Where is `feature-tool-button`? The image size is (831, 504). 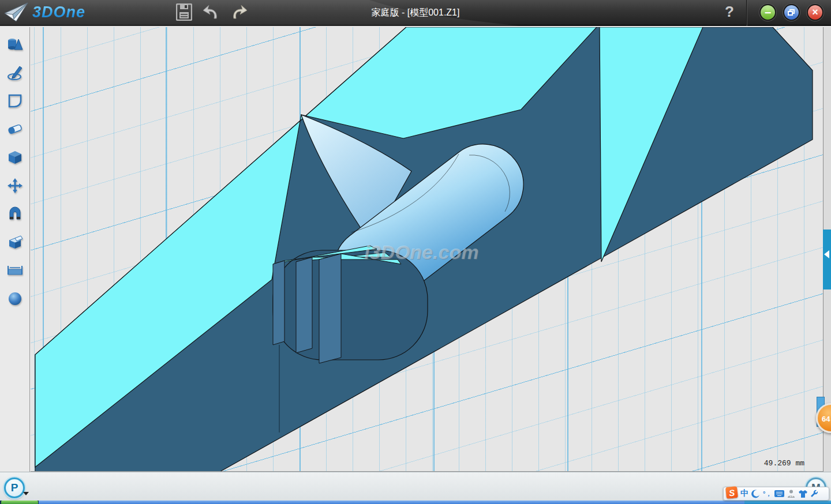
feature-tool-button is located at coordinates (15, 157).